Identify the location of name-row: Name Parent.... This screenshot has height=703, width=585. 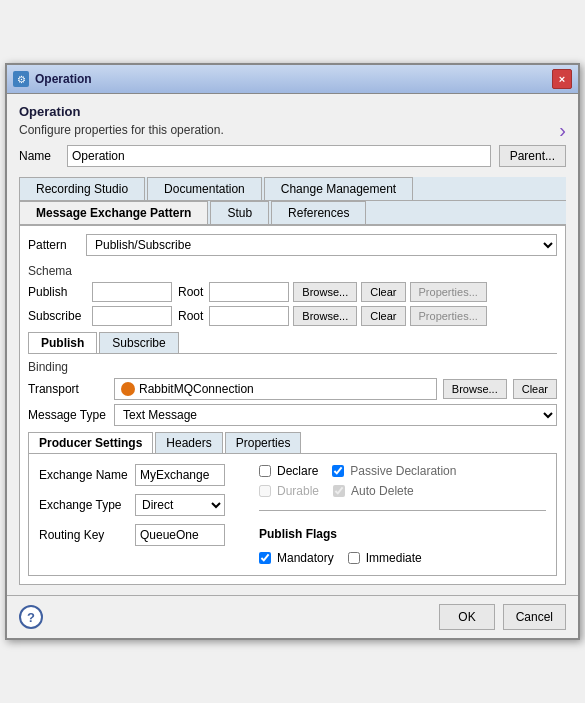
(292, 156).